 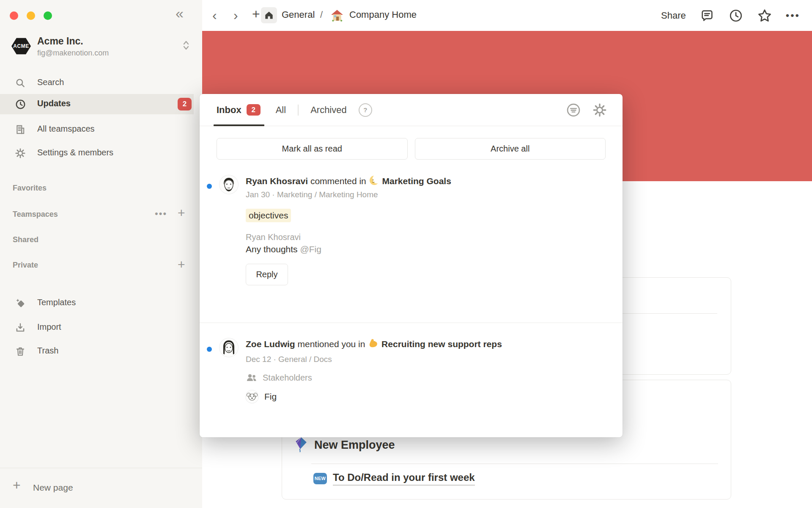 What do you see at coordinates (181, 265) in the screenshot?
I see `private-add-icon: +` at bounding box center [181, 265].